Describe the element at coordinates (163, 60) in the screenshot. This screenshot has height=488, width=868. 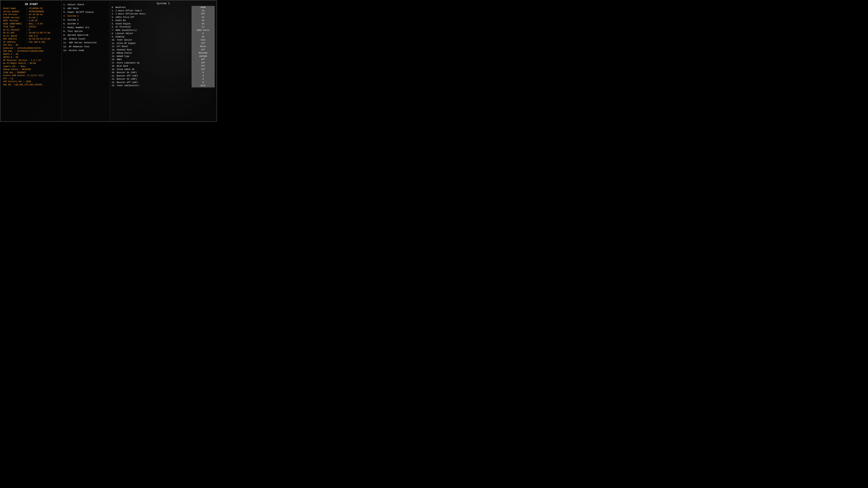
I see `sys-row: 16. HDEVOff` at that location.